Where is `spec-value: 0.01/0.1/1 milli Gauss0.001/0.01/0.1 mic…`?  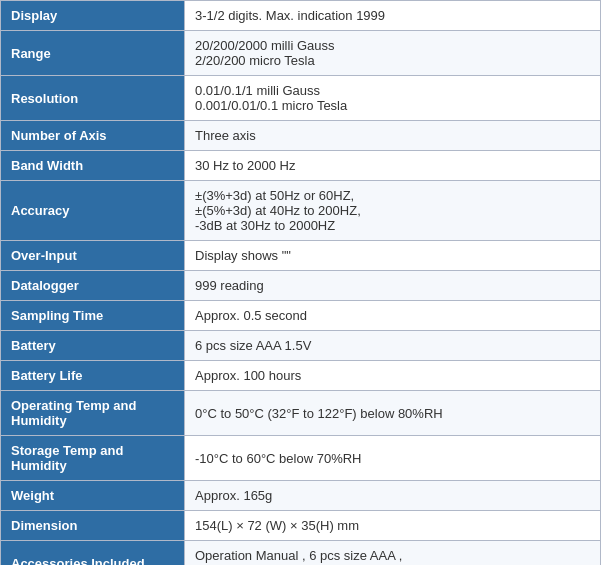 spec-value: 0.01/0.1/1 milli Gauss0.001/0.01/0.1 mic… is located at coordinates (393, 98).